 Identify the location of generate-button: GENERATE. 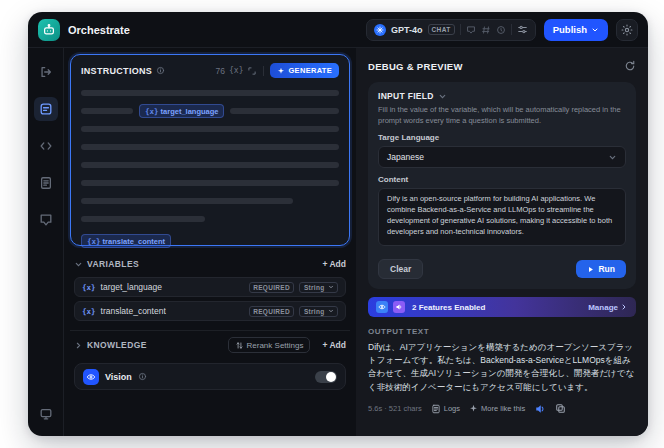
(304, 70).